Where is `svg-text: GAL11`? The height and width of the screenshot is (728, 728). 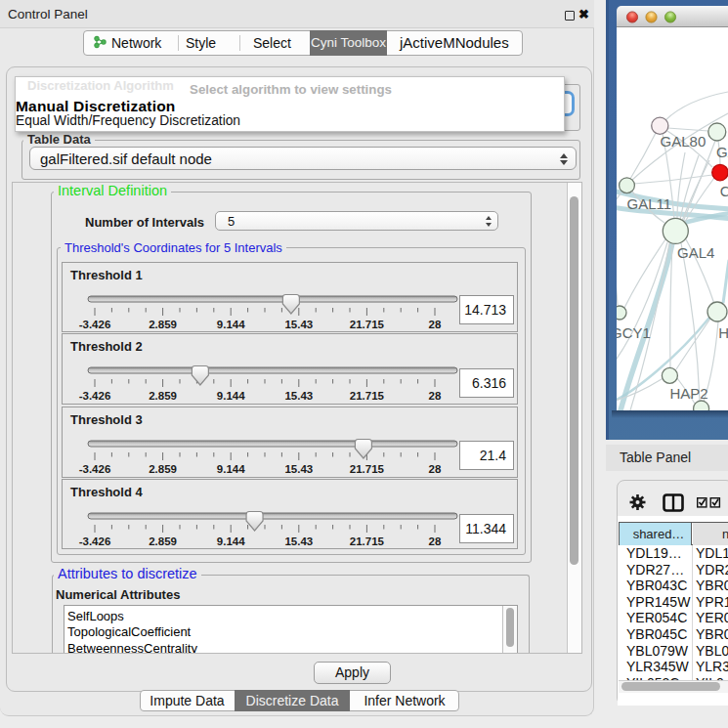
svg-text: GAL11 is located at coordinates (650, 203).